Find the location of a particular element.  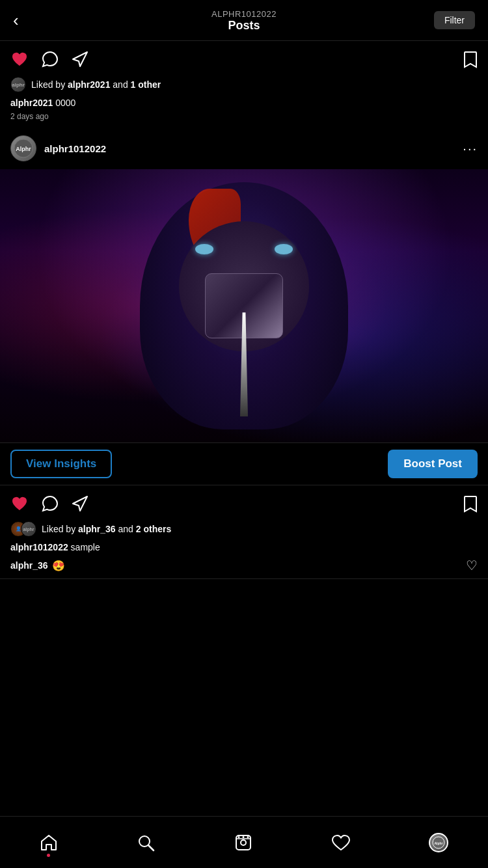

back-button: ‹ is located at coordinates (16, 21).